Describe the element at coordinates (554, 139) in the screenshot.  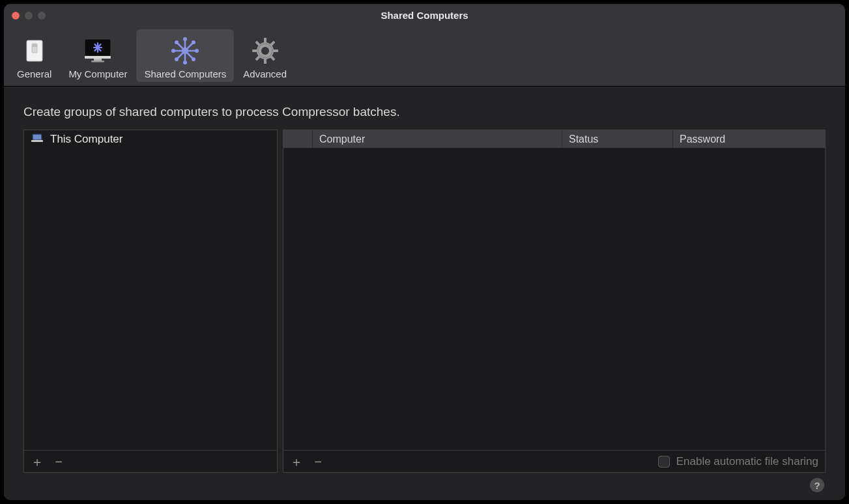
I see `table-header: Computer Status Password` at that location.